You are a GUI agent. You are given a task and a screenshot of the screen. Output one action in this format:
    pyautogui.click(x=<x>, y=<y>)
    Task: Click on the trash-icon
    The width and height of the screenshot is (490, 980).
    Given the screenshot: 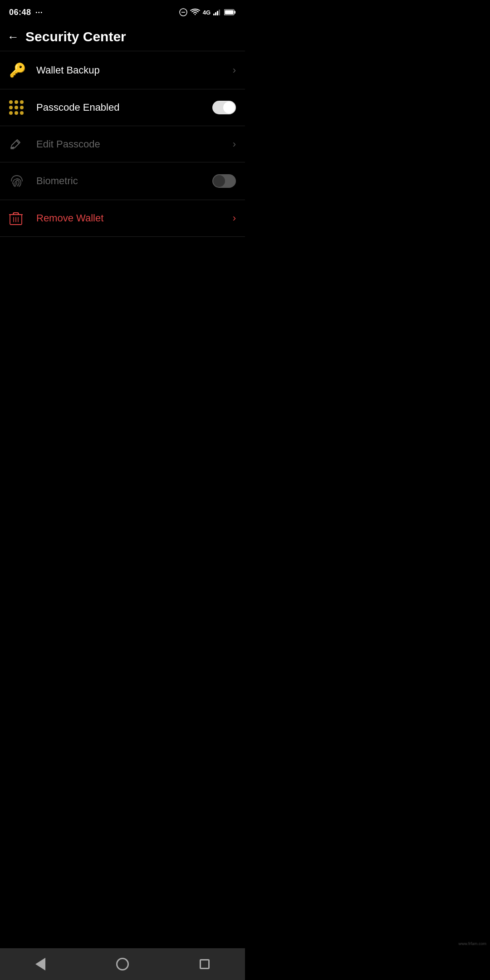 What is the action you would take?
    pyautogui.click(x=16, y=218)
    